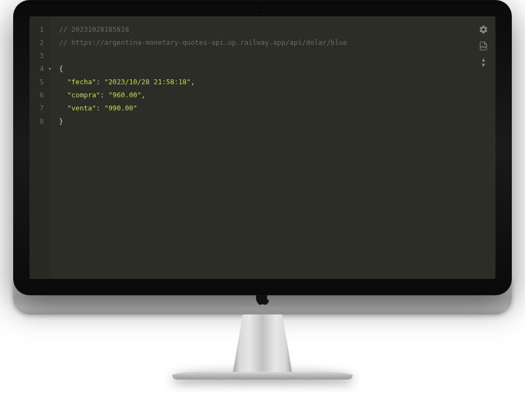 The width and height of the screenshot is (525, 420). Describe the element at coordinates (203, 43) in the screenshot. I see `url-comment: // https://argentina-monetary-quotes-api…` at that location.